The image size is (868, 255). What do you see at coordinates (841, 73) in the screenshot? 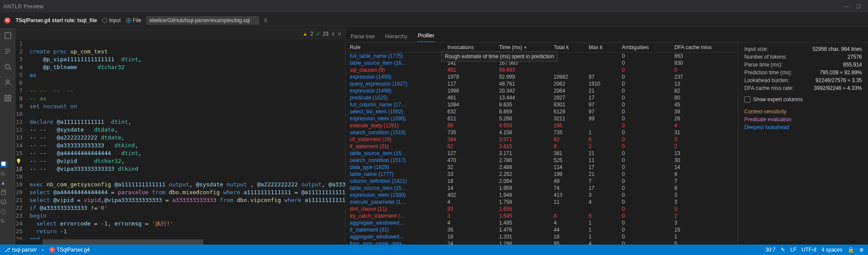
I see `stat-predict-v: 795.039 ≈ 92.89%` at bounding box center [841, 73].